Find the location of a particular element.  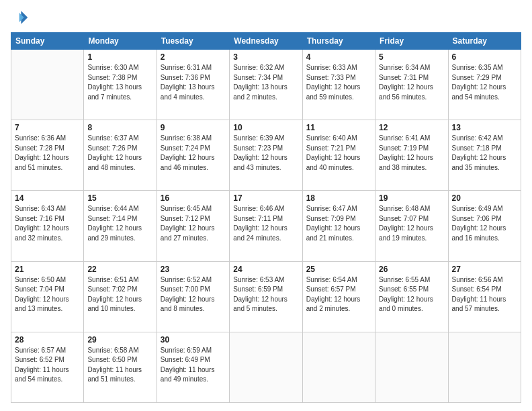

weekday-header-monday: Monday is located at coordinates (120, 42).